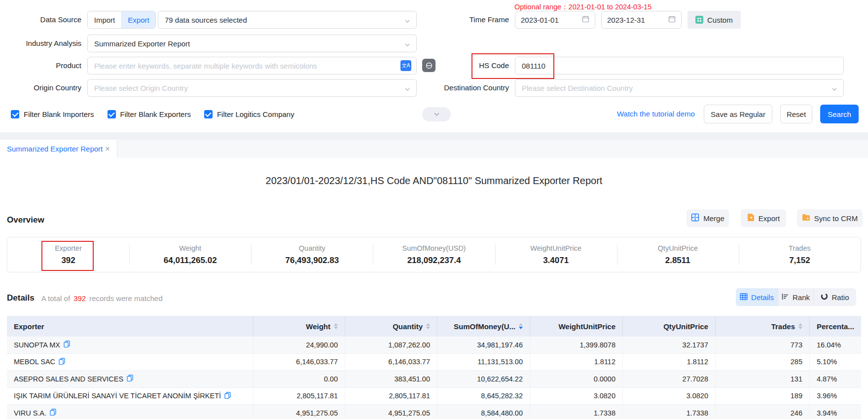  I want to click on qty-unit-price-cell: 1.8112, so click(669, 362).